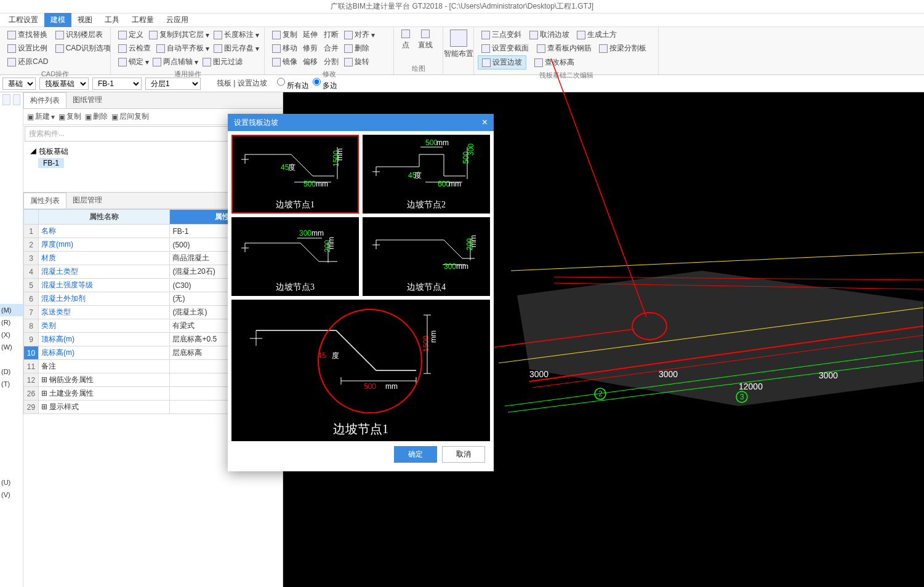 The image size is (924, 587). Describe the element at coordinates (426, 287) in the screenshot. I see `thumb-4-label: 边坡节点4` at that location.